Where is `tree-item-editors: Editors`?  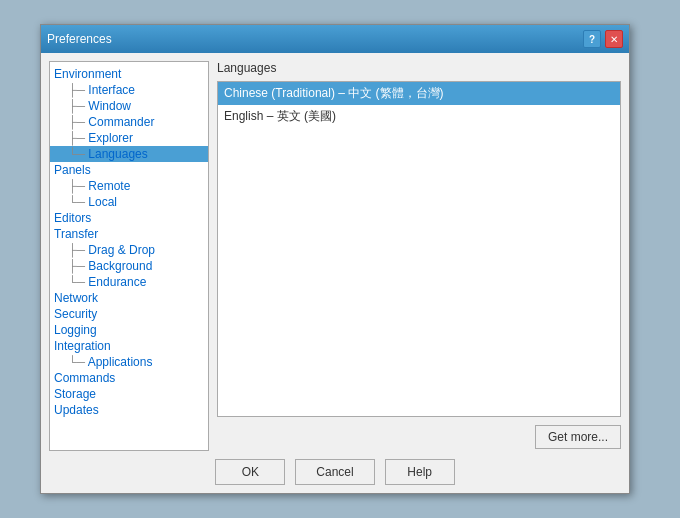
tree-item-editors: Editors is located at coordinates (129, 218).